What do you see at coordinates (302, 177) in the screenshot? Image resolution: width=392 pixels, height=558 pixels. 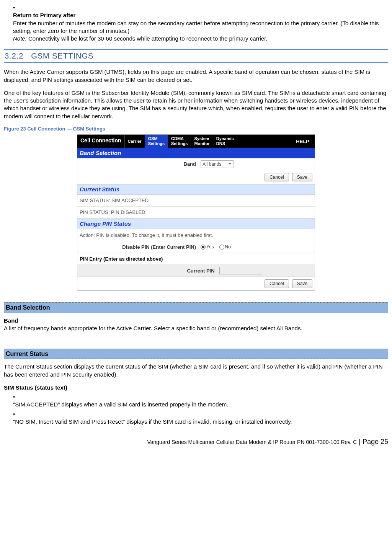 I see `band-save-button: Save` at bounding box center [302, 177].